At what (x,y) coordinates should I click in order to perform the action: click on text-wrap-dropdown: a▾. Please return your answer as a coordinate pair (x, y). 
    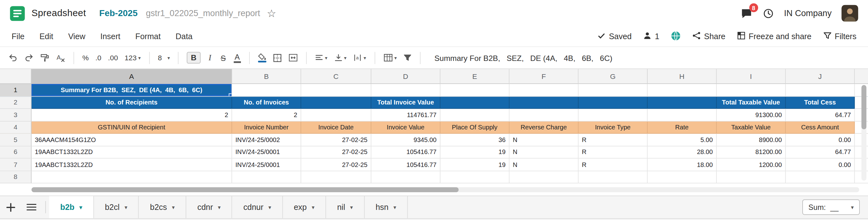
    Looking at the image, I should click on (360, 58).